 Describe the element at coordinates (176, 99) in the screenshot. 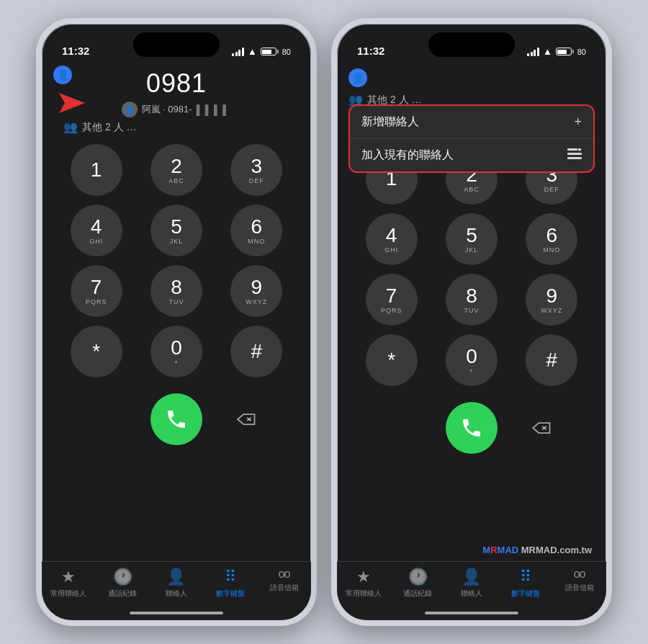

I see `caller-header-1: 👤 0981 👤 阿嵐 · 0981- ▌▌▌▌` at that location.